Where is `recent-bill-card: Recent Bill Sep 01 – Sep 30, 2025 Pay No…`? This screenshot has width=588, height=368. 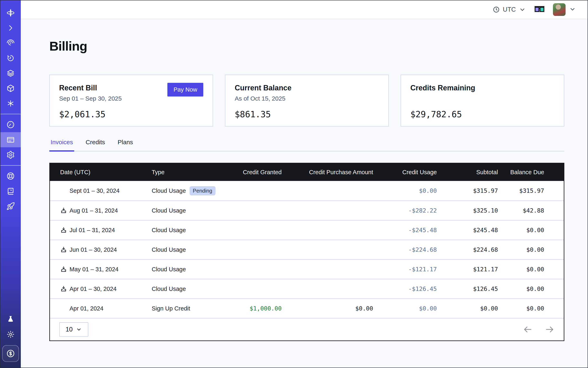 recent-bill-card: Recent Bill Sep 01 – Sep 30, 2025 Pay No… is located at coordinates (131, 101).